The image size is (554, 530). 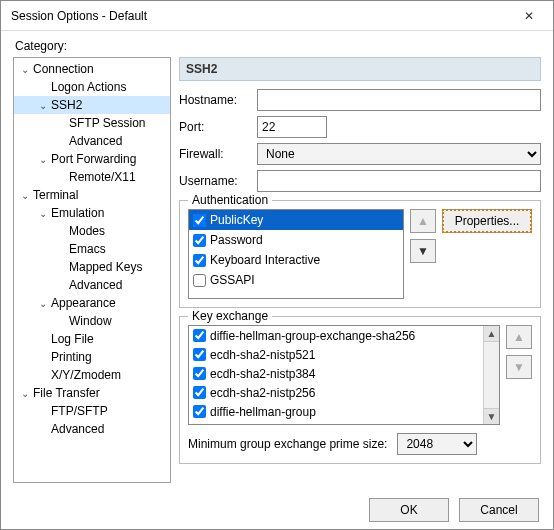 What do you see at coordinates (83, 303) in the screenshot?
I see `tree-item-label: Appearance` at bounding box center [83, 303].